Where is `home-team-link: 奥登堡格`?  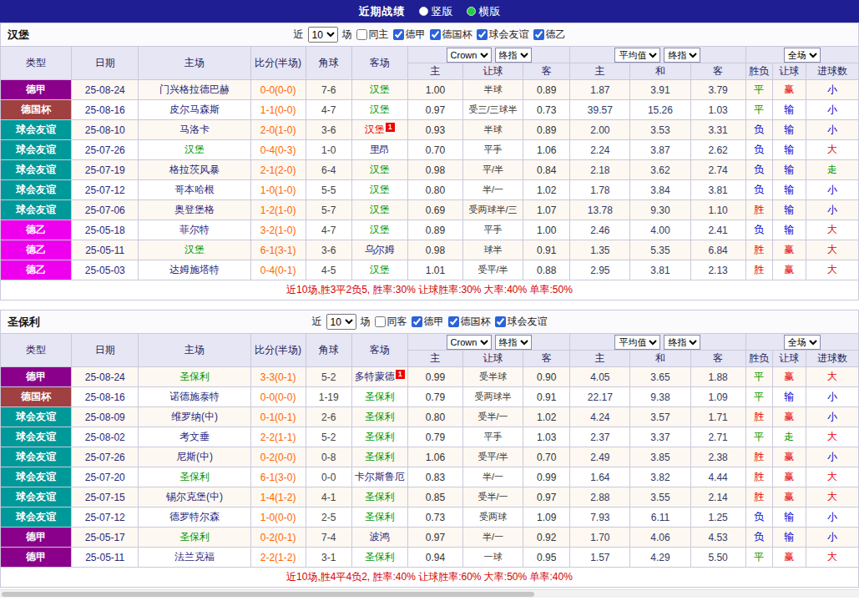 home-team-link: 奥登堡格 is located at coordinates (195, 210).